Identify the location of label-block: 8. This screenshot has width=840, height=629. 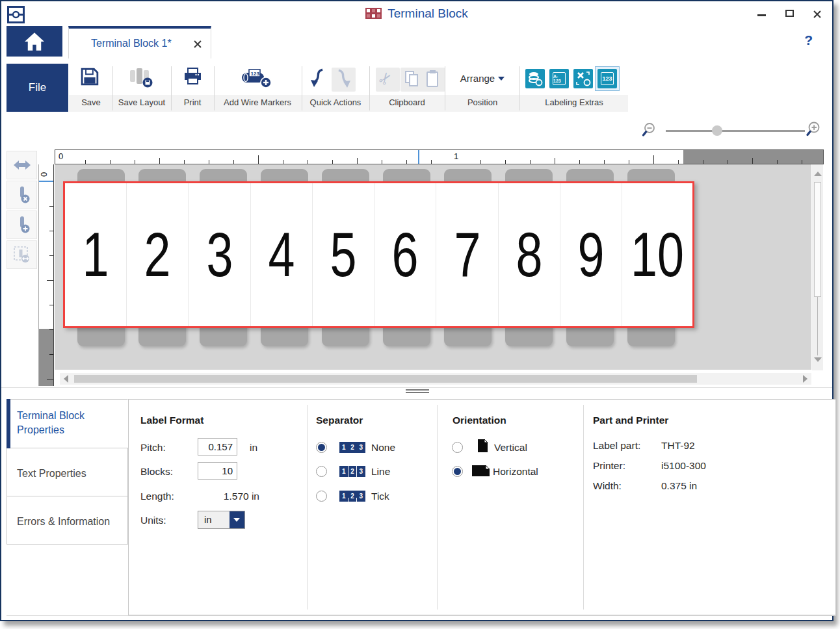
(529, 255).